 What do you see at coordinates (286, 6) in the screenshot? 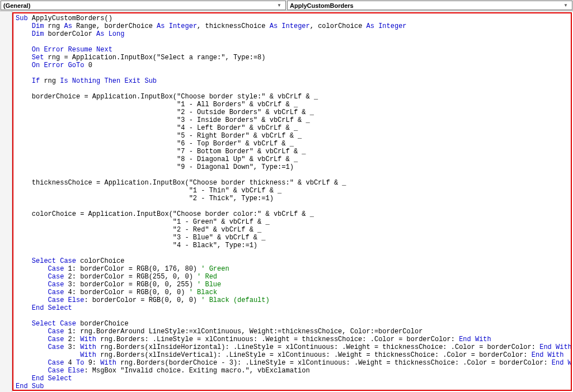
I see `object-procedure-bar: (General) ▼ ApplyCustomBorders ▼` at bounding box center [286, 6].